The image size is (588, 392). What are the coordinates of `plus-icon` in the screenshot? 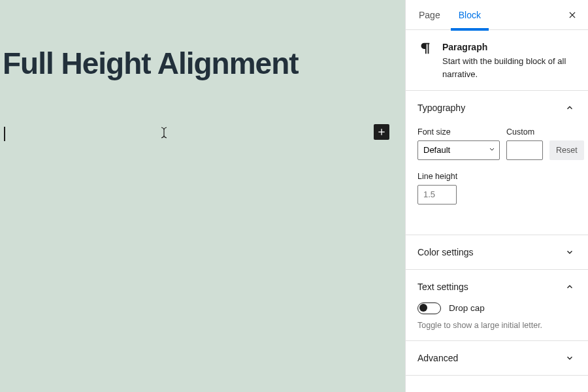 It's located at (382, 132).